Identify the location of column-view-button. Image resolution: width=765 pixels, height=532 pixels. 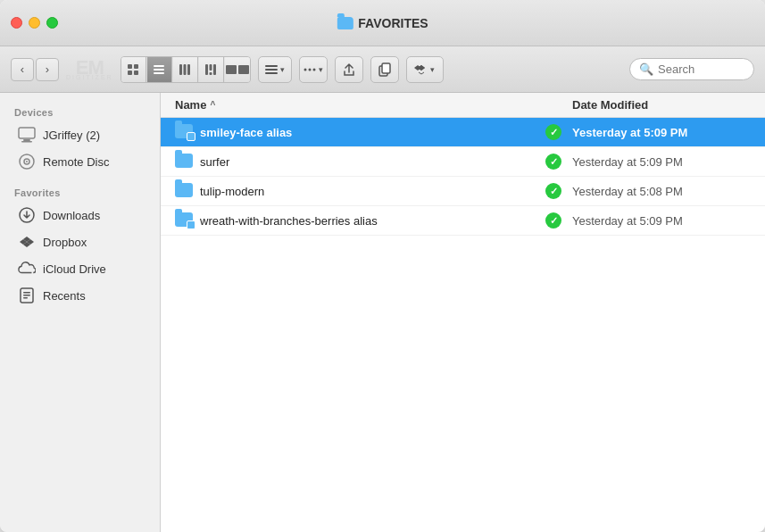
(186, 70).